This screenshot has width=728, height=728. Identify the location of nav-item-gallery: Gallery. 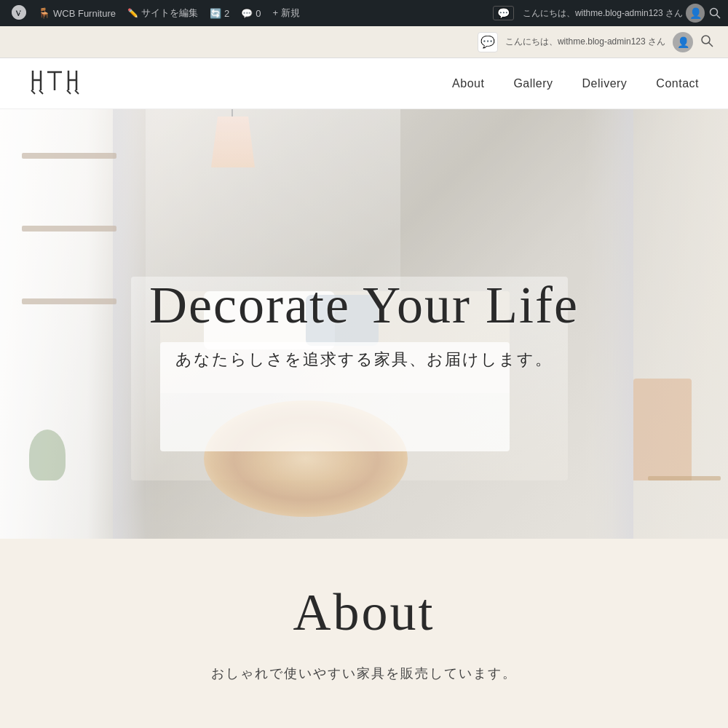
(533, 84).